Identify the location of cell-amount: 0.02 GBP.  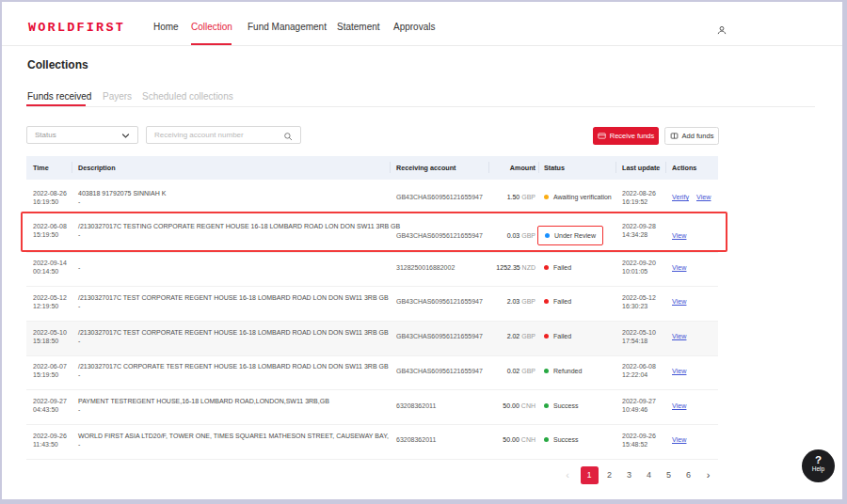
(521, 370).